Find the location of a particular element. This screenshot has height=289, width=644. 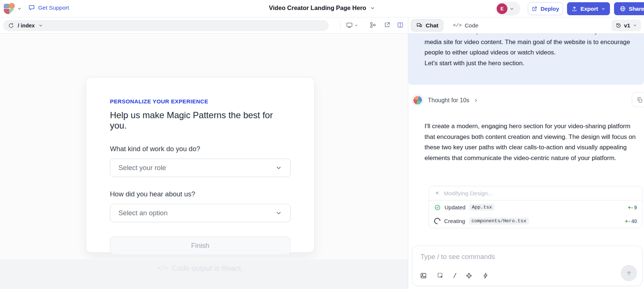

tab-chat: Chat is located at coordinates (427, 25).